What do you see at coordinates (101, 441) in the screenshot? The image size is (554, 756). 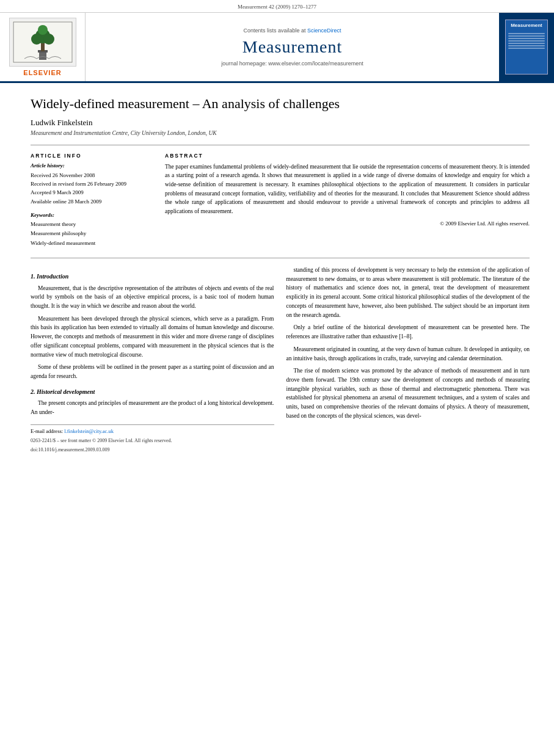 I see `issn-text: 0263-2241/$ – see front matter © 2009 El…` at bounding box center [101, 441].